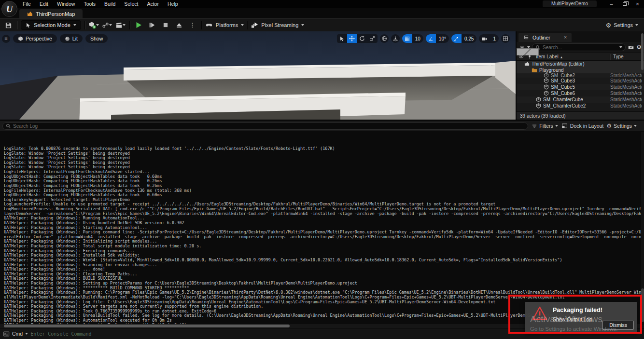  What do you see at coordinates (611, 4) in the screenshot?
I see `minimize-button: –` at bounding box center [611, 4].